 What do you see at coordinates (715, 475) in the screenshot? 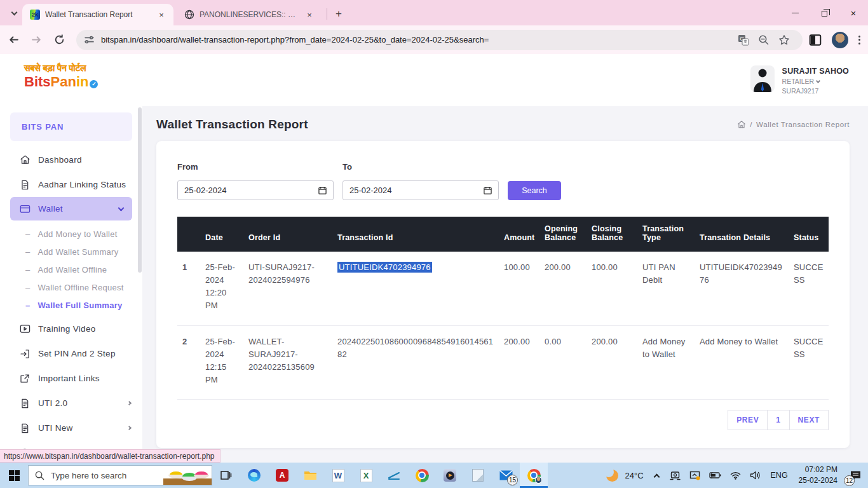
I see `tray-battery` at bounding box center [715, 475].